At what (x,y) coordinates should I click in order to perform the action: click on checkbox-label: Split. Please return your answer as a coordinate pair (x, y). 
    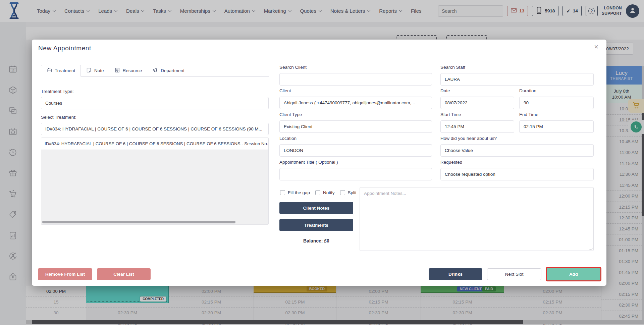
    Looking at the image, I should click on (352, 193).